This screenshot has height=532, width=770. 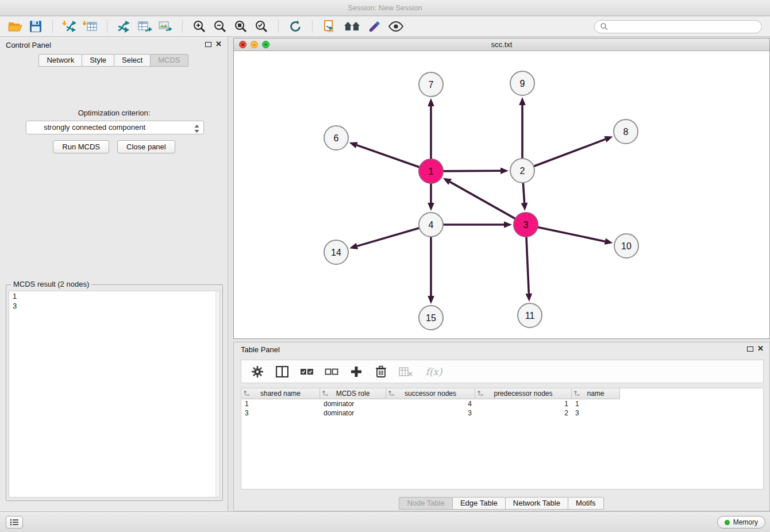 I want to click on annotation-icon, so click(x=375, y=26).